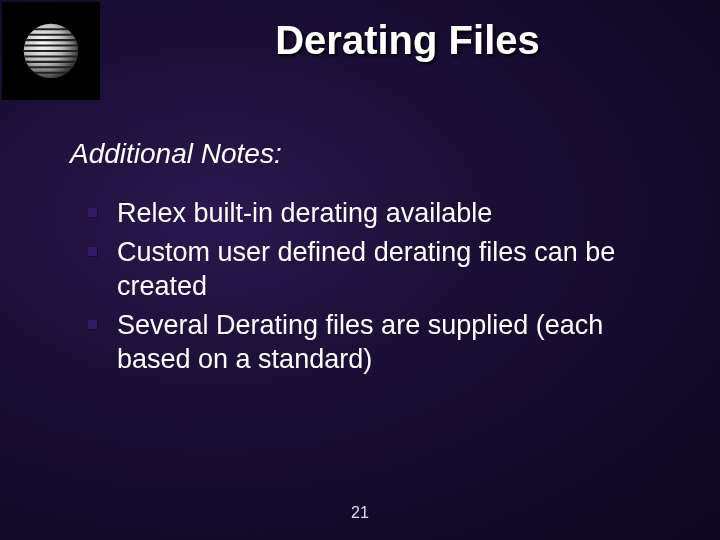  What do you see at coordinates (51, 51) in the screenshot?
I see `logo` at bounding box center [51, 51].